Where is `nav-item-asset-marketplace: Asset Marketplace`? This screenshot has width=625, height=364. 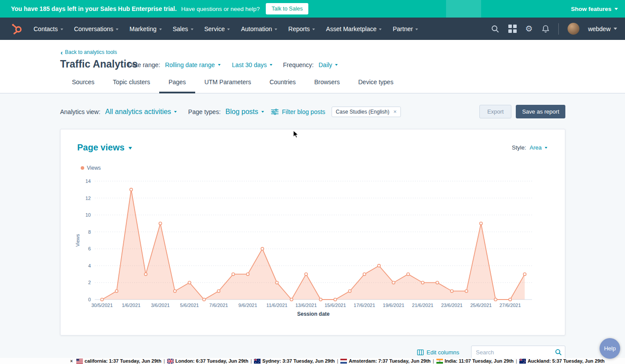 nav-item-asset-marketplace: Asset Marketplace is located at coordinates (354, 29).